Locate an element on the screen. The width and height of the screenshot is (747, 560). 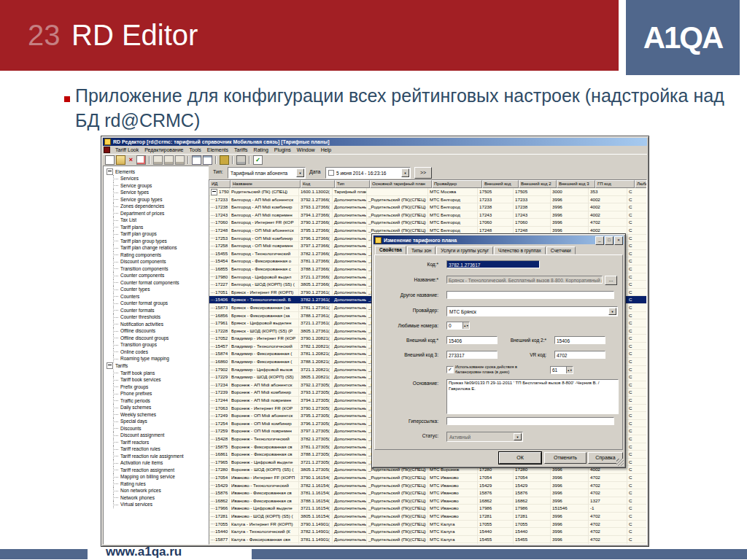
resize-grip is located at coordinates (620, 462).